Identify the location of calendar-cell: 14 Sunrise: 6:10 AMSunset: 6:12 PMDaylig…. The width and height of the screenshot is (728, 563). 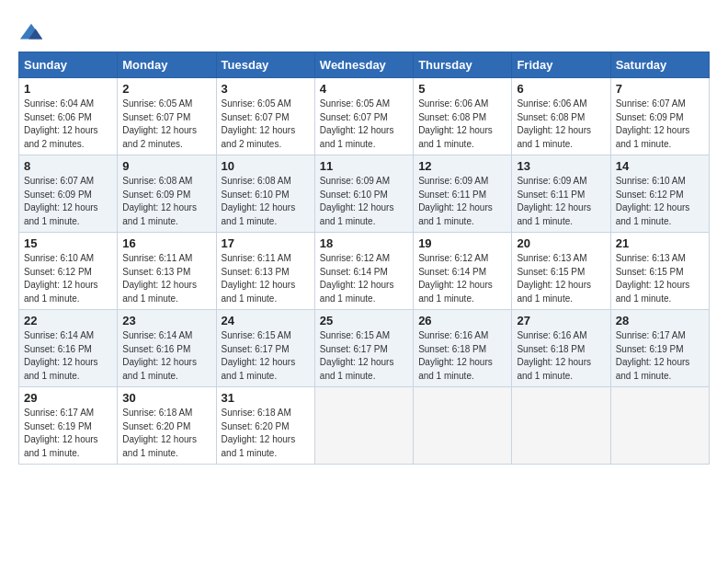
(660, 194).